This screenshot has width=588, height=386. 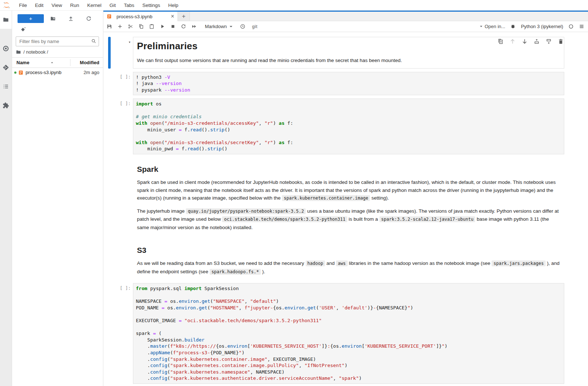 What do you see at coordinates (57, 42) in the screenshot?
I see `filter-files-input` at bounding box center [57, 42].